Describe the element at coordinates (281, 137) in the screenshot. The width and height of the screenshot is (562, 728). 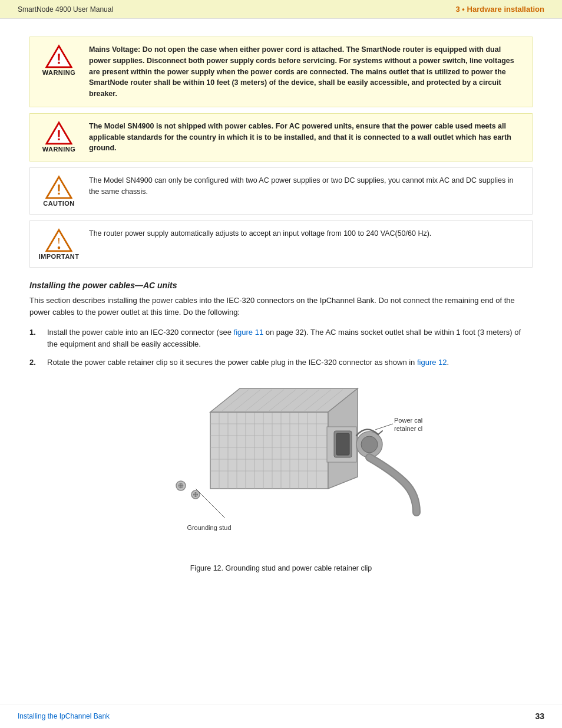
I see `notice-warning-2: ! WARNING The Model SN4900 is not shippe…` at that location.